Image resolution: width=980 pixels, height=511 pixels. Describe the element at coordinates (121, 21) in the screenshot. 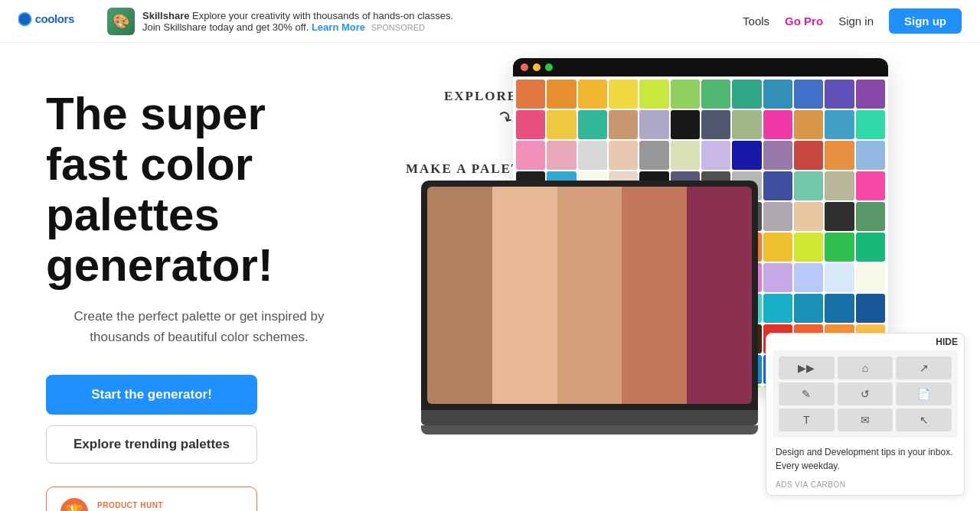

I see `ad-logo: 🎨` at that location.